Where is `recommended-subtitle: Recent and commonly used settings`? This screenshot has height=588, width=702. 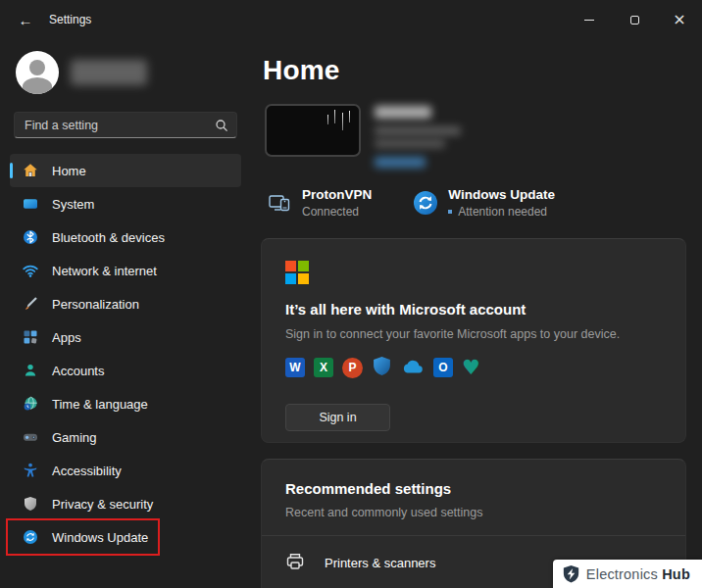
recommended-subtitle: Recent and commonly used settings is located at coordinates (474, 513).